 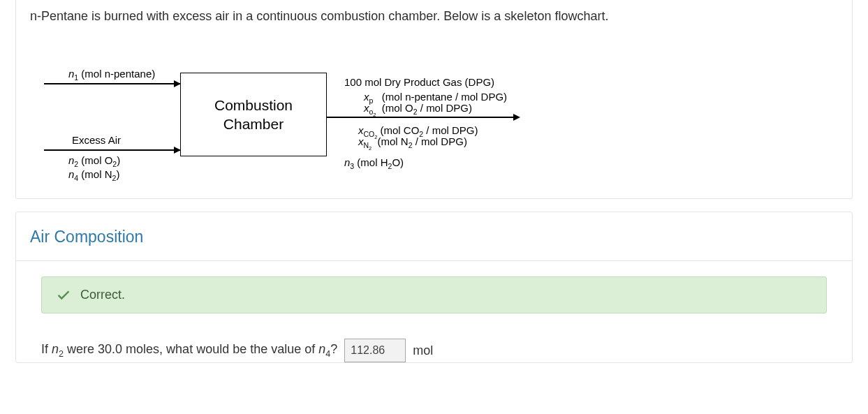 I want to click on question-text: If n2 were 30.0 moles, what would be the…, so click(x=189, y=350).